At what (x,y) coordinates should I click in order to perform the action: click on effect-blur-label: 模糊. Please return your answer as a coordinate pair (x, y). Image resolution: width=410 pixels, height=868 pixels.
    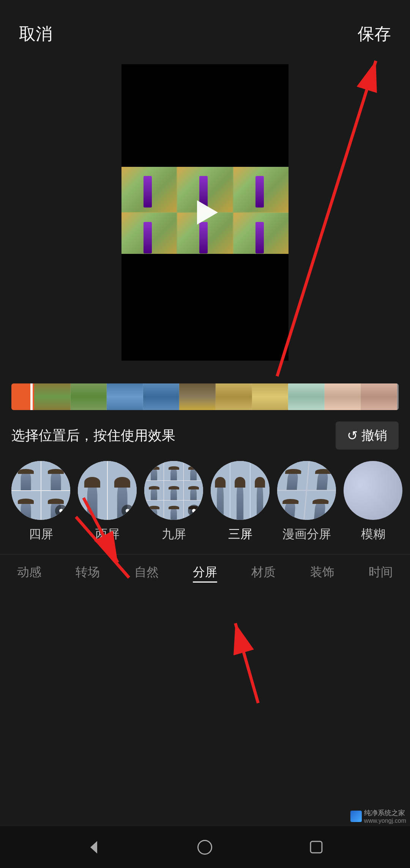
    Looking at the image, I should click on (373, 534).